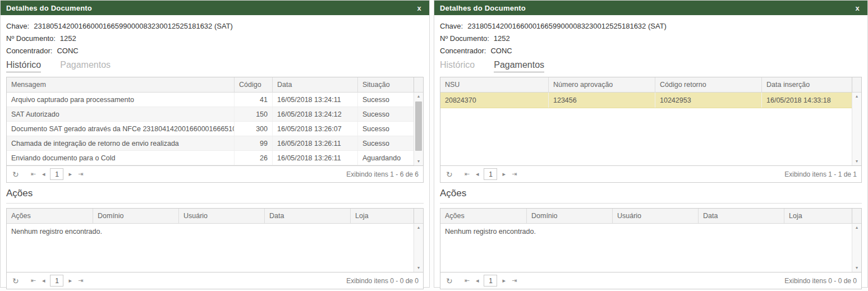 The height and width of the screenshot is (291, 868). Describe the element at coordinates (708, 85) in the screenshot. I see `column-header-codigo-retorno: Código retorno` at that location.